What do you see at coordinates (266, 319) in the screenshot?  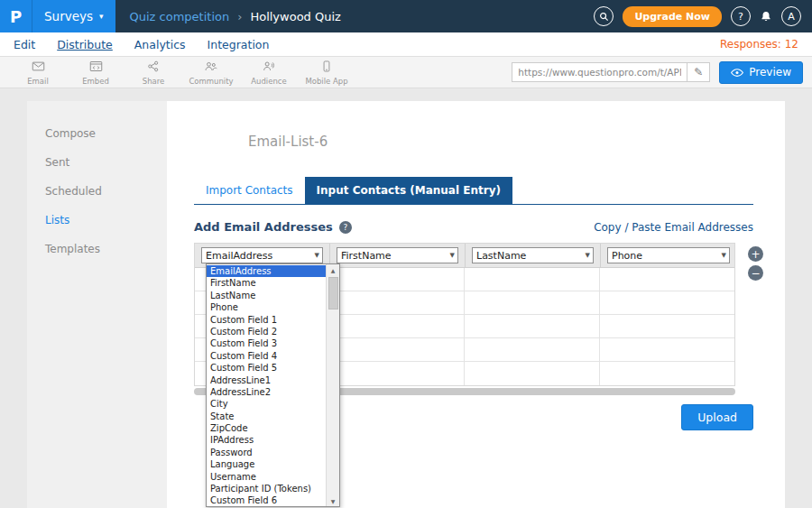 I see `dropdown-option: Custom Field 1` at bounding box center [266, 319].